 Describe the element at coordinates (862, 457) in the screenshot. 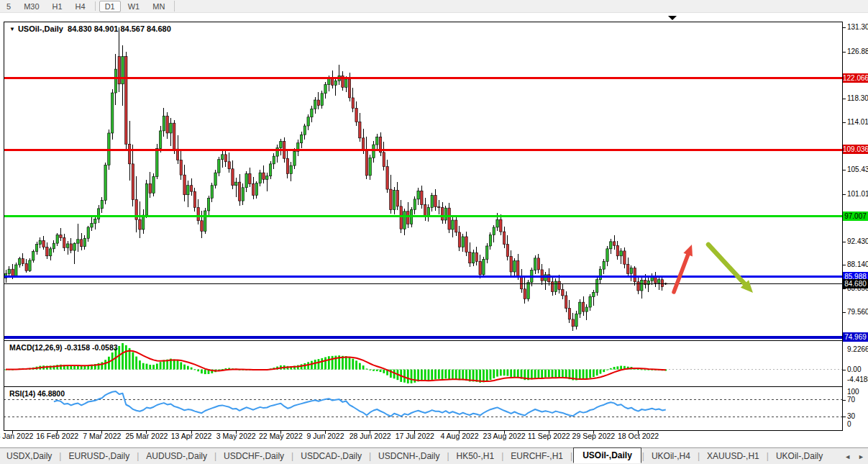

I see `tab-scroll-right-icon: ►` at that location.